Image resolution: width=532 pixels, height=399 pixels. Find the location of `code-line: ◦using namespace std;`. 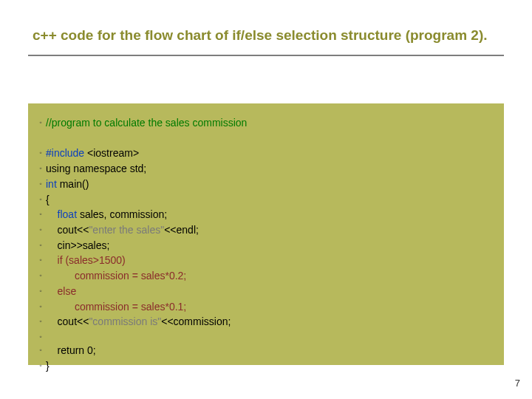

code-line: ◦using namespace std; is located at coordinates (262, 168).